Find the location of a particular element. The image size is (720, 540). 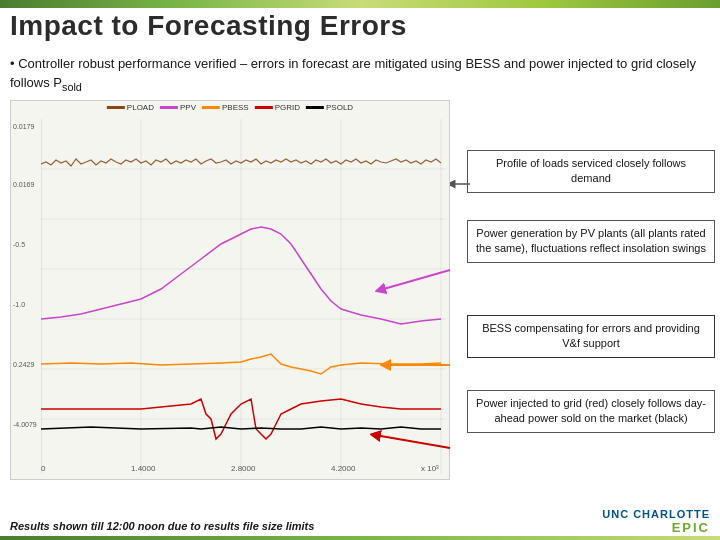

legend-ppv: PPV is located at coordinates (178, 108).